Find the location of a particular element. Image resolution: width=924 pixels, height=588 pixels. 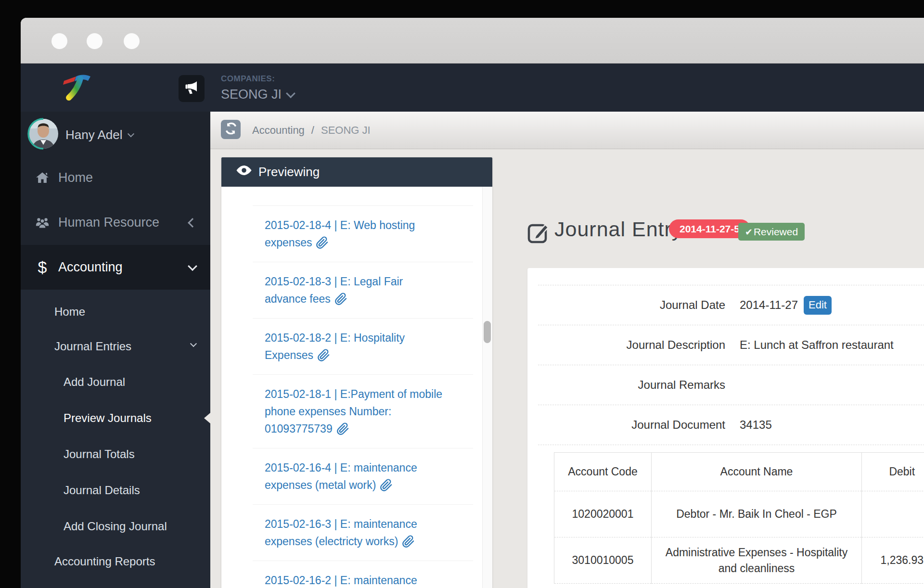

column-header-debit: Debit is located at coordinates (893, 472).